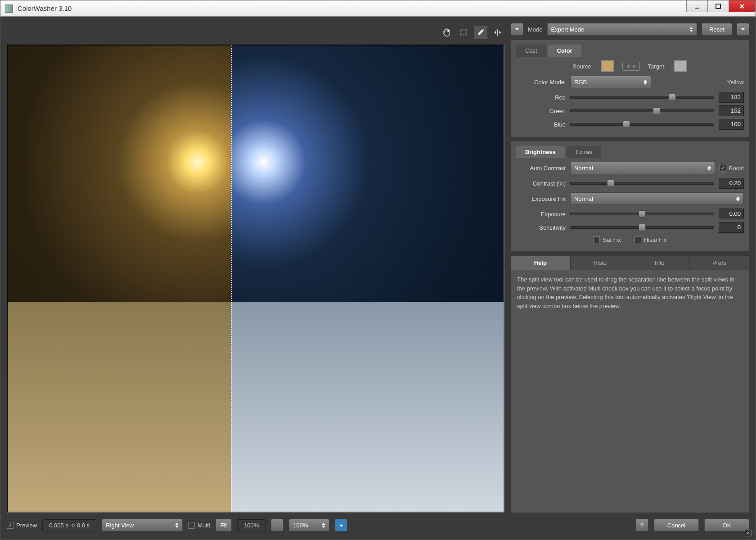 The width and height of the screenshot is (756, 540). What do you see at coordinates (256, 32) in the screenshot?
I see `preview-toolbar` at bounding box center [256, 32].